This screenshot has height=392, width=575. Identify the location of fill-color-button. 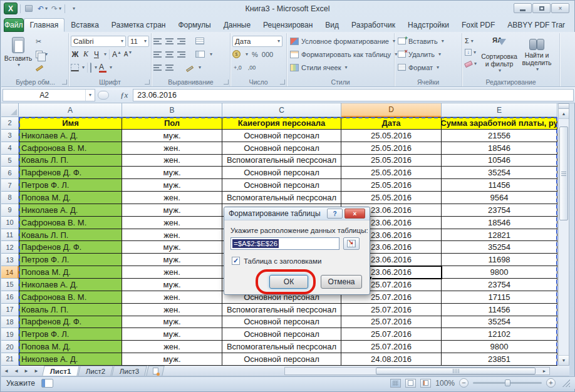
(91, 68).